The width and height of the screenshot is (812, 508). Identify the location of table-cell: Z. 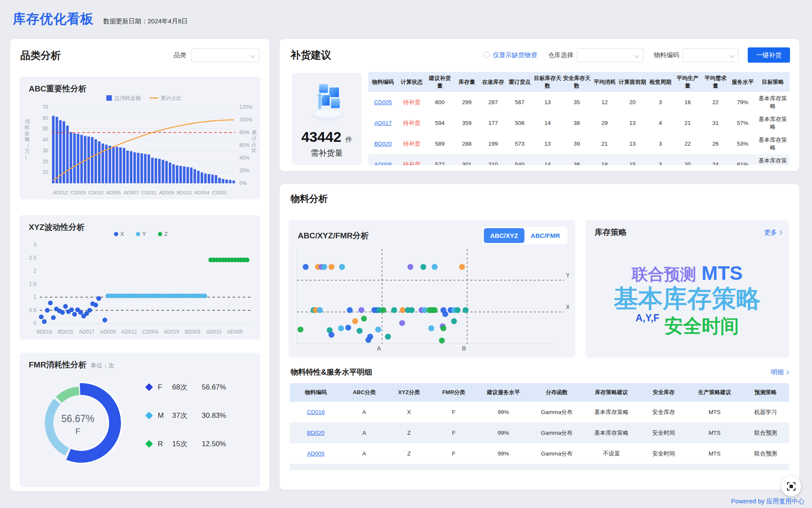
(409, 454).